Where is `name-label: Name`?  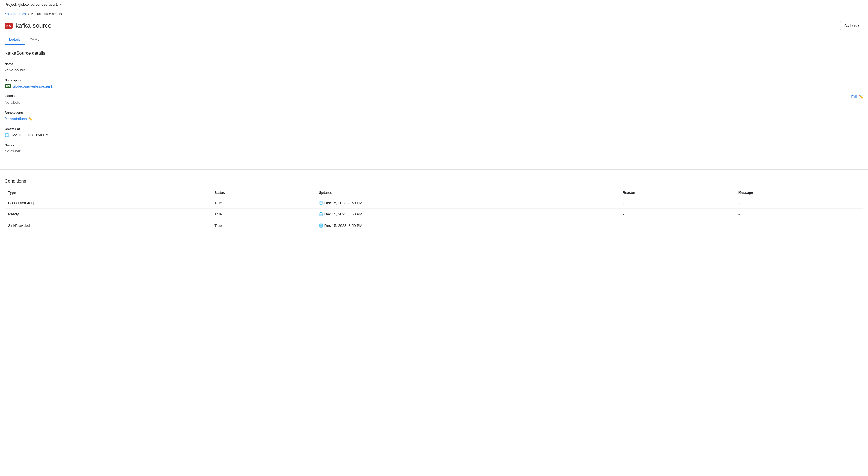
name-label: Name is located at coordinates (9, 64).